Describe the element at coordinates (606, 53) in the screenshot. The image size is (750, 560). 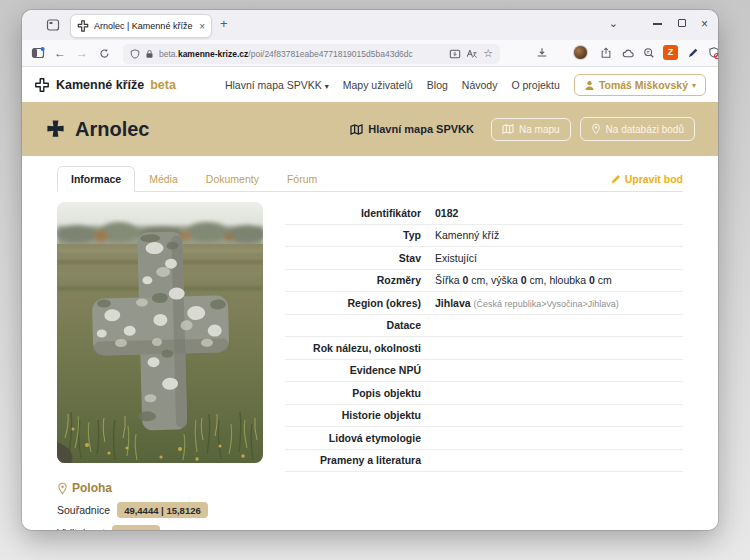
I see `share-icon` at that location.